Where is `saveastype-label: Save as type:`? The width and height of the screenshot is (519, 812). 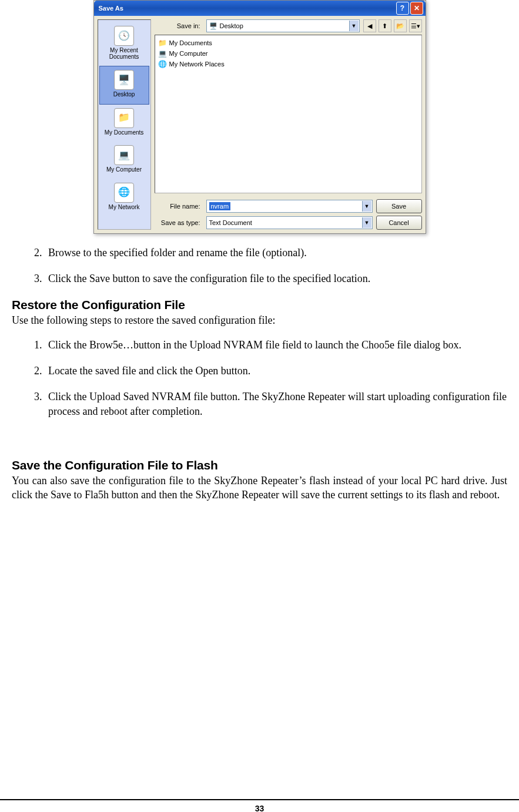
saveastype-label: Save as type: is located at coordinates (179, 223).